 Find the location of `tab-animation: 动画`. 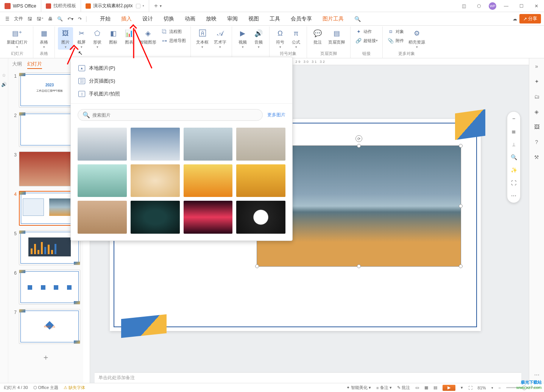

tab-animation: 动画 is located at coordinates (190, 19).